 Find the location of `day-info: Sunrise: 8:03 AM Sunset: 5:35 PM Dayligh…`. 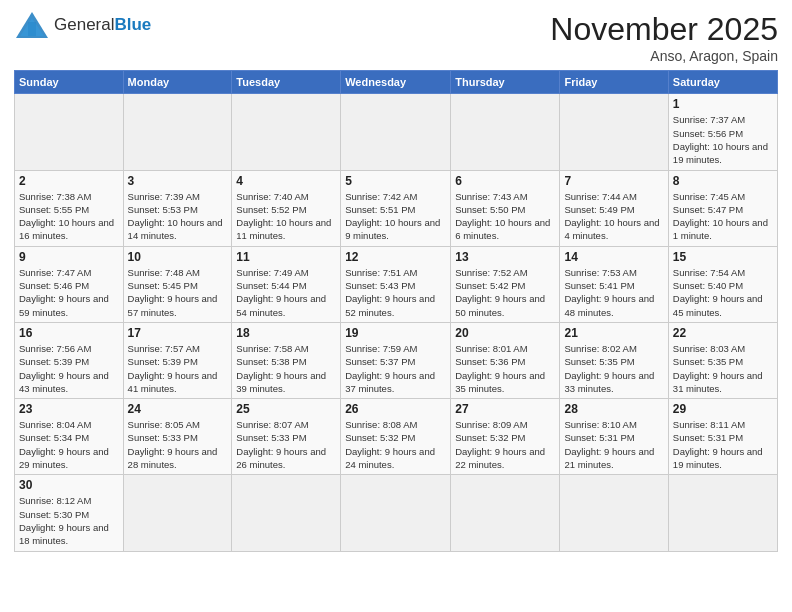

day-info: Sunrise: 8:03 AM Sunset: 5:35 PM Dayligh… is located at coordinates (723, 368).